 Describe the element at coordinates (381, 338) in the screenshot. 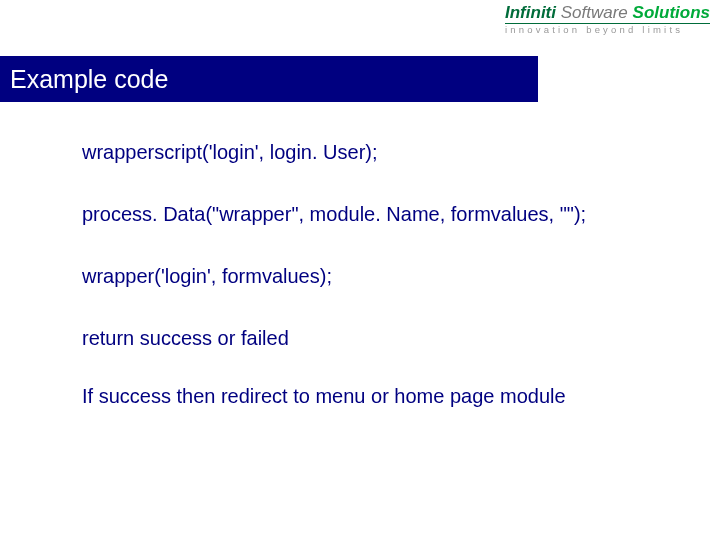

I see `code-line-4: return success or failed` at that location.